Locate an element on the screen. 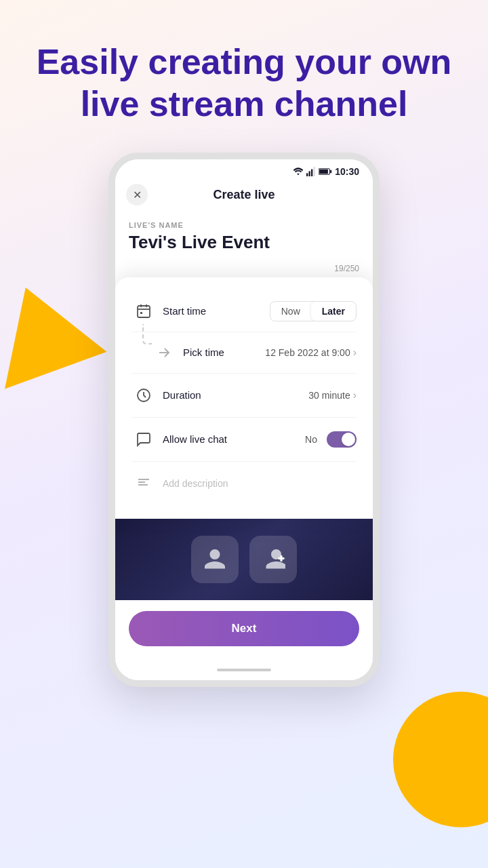 The height and width of the screenshot is (868, 488). decorative-circle is located at coordinates (441, 760).